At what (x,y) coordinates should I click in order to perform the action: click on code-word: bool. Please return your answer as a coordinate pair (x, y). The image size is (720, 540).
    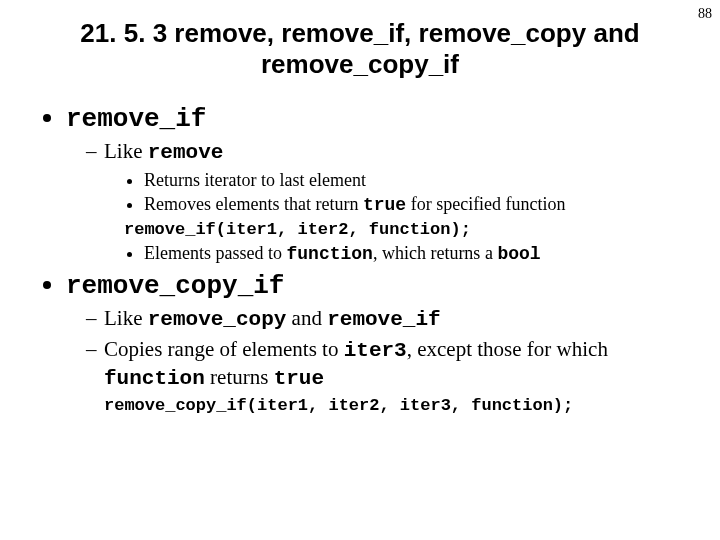
    Looking at the image, I should click on (518, 254).